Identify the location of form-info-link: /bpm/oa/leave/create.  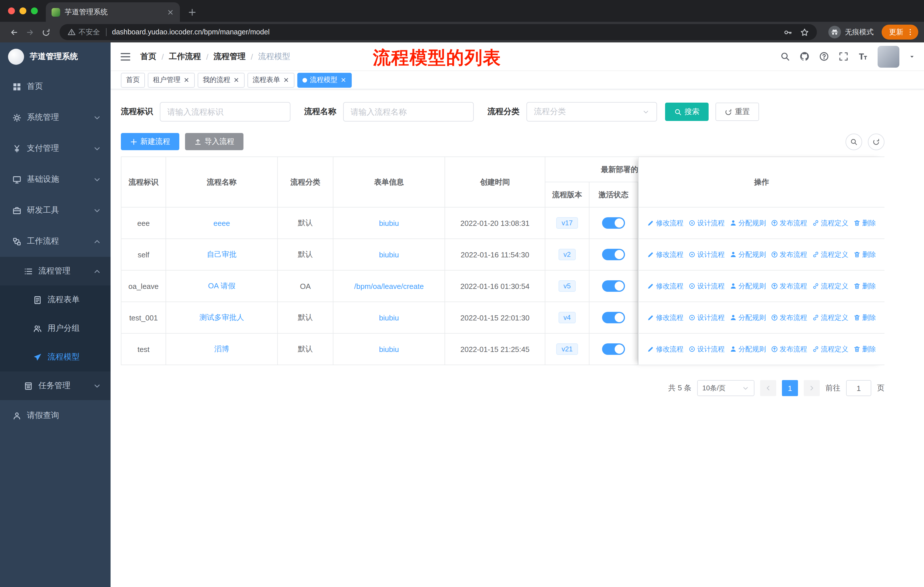
(389, 286).